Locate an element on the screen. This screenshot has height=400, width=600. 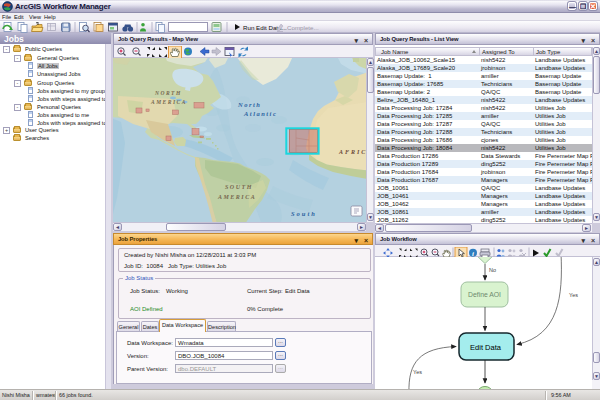
svg-text: SOUTH is located at coordinates (239, 187).